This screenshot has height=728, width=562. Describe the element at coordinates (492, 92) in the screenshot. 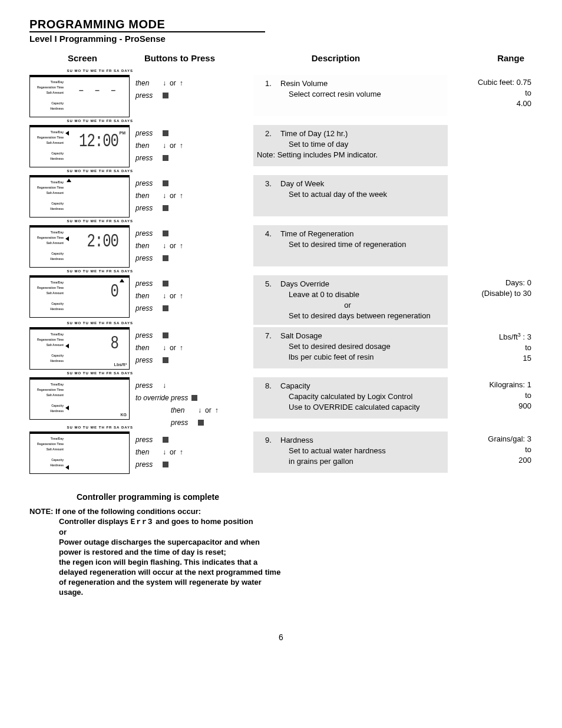

I see `range-cell: Cubic feet: 0.75to4.00` at that location.